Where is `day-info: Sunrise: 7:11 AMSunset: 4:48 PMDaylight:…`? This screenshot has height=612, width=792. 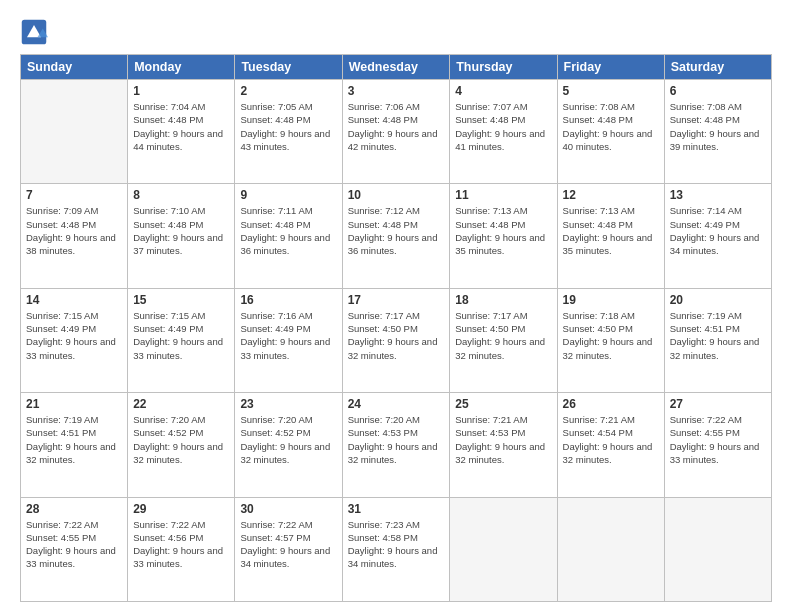 day-info: Sunrise: 7:11 AMSunset: 4:48 PMDaylight:… is located at coordinates (285, 230).